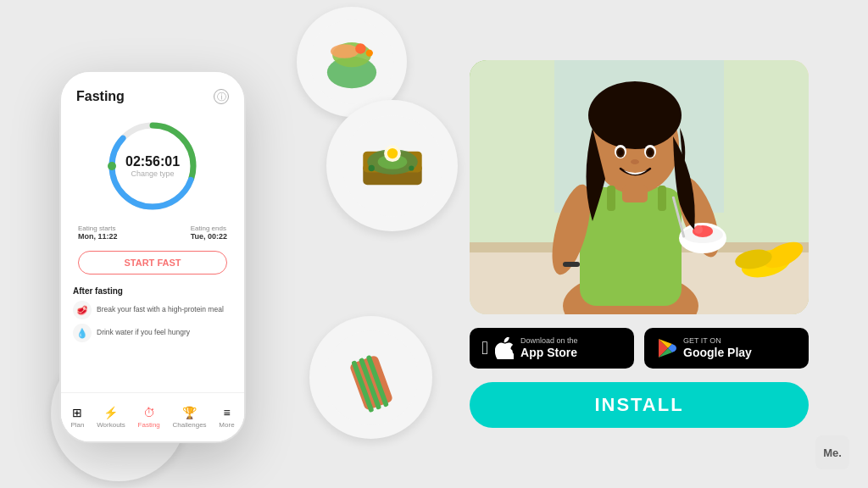  I want to click on after-fasting-title: After fasting, so click(153, 291).